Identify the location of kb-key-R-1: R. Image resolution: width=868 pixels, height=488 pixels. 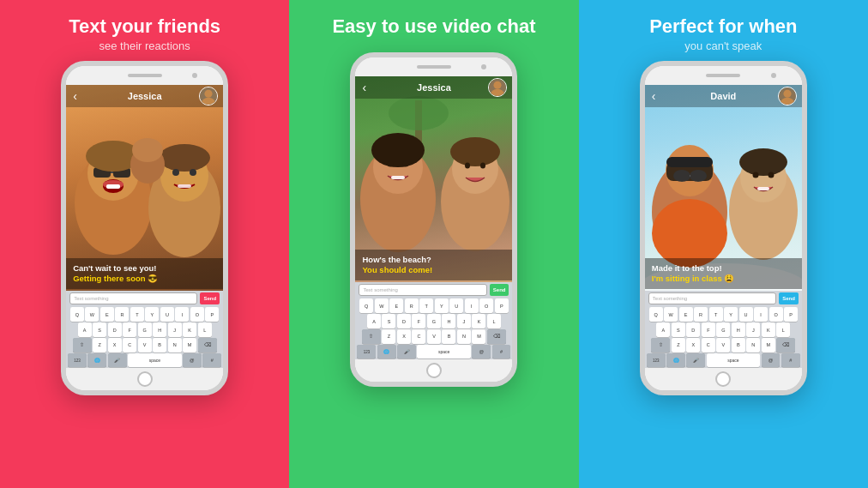
(122, 314).